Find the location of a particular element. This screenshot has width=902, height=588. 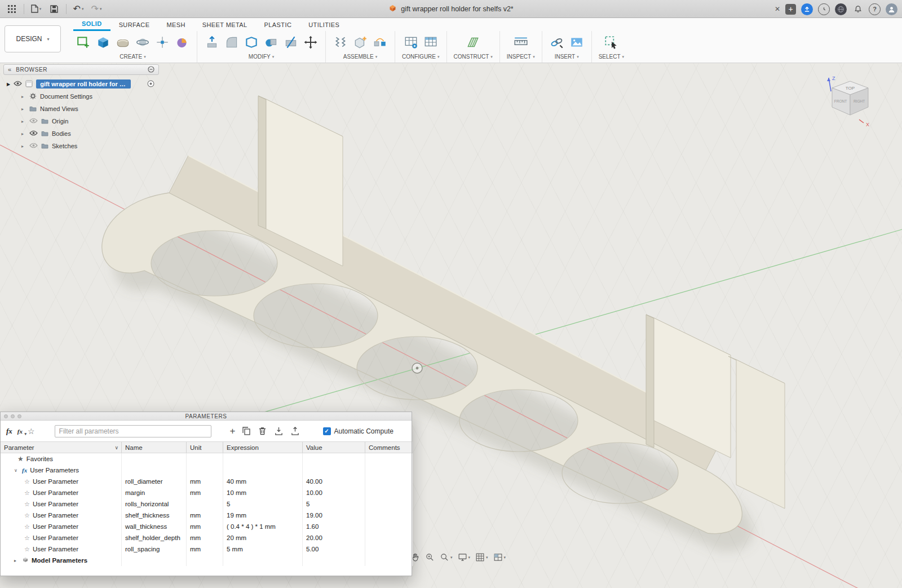

shell-icon is located at coordinates (251, 42).